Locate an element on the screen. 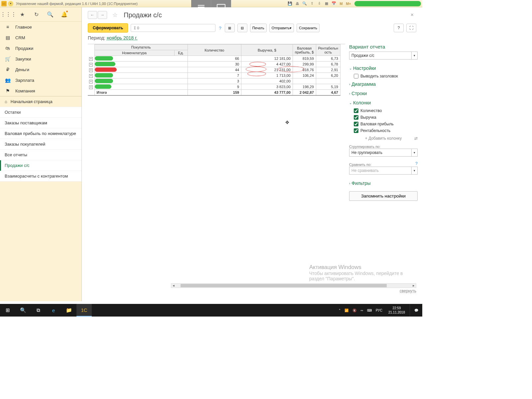 The height and width of the screenshot is (399, 532). calendar-icon: 📅 is located at coordinates (334, 4).